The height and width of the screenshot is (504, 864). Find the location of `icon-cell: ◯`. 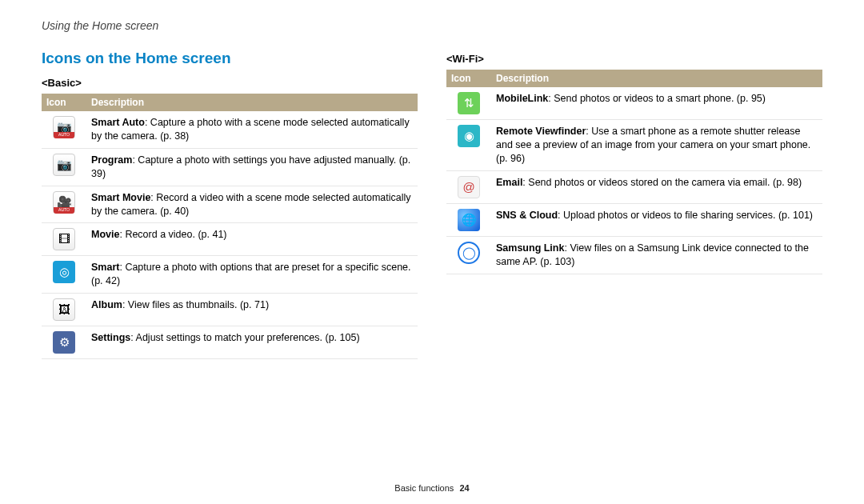

icon-cell: ◯ is located at coordinates (469, 254).